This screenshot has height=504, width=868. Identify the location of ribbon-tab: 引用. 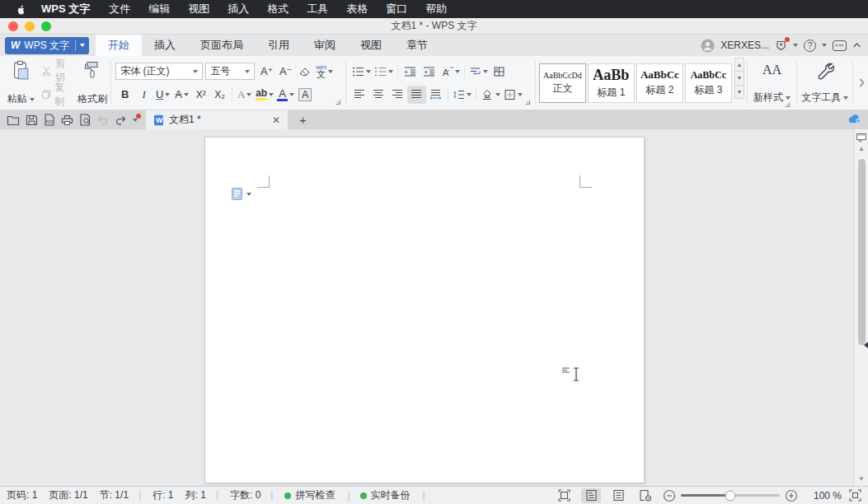
(279, 45).